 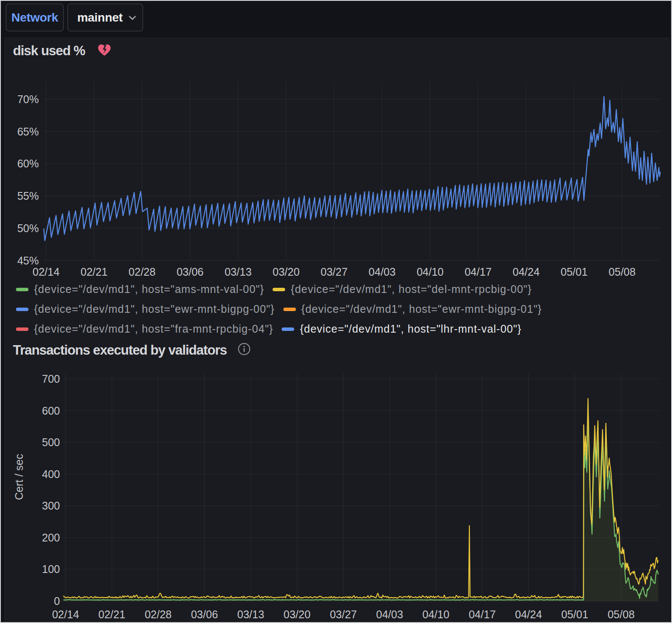 What do you see at coordinates (51, 442) in the screenshot?
I see `svg-text: 500` at bounding box center [51, 442].